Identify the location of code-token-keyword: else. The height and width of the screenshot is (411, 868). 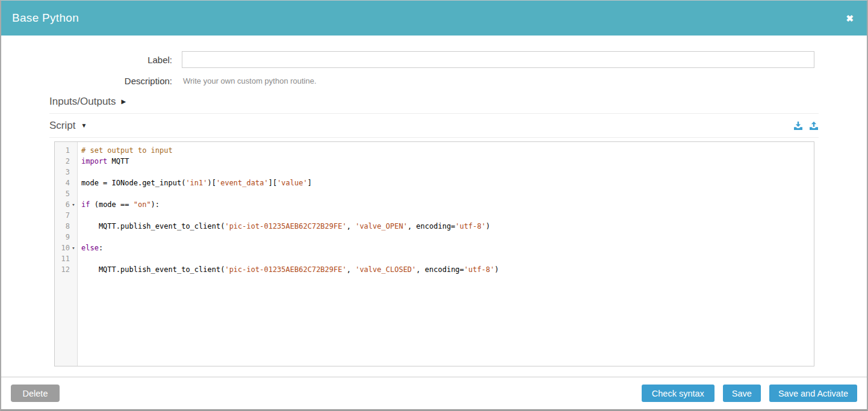
(90, 248).